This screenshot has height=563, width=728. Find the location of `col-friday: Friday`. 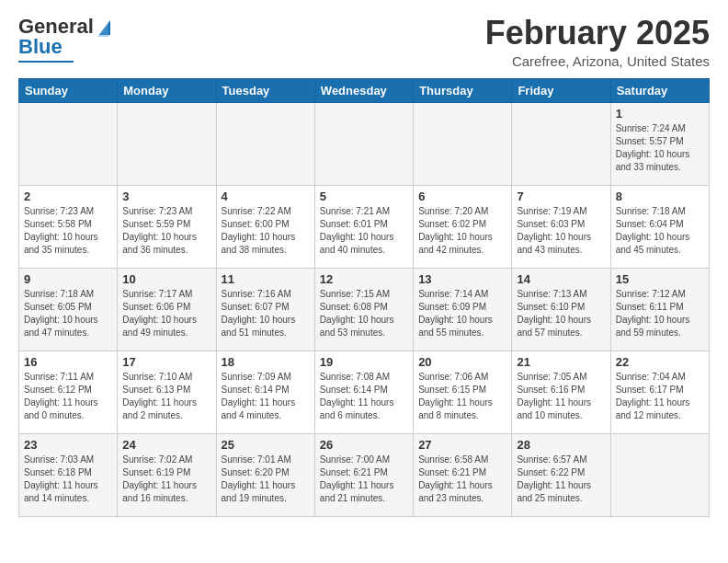

col-friday: Friday is located at coordinates (561, 90).